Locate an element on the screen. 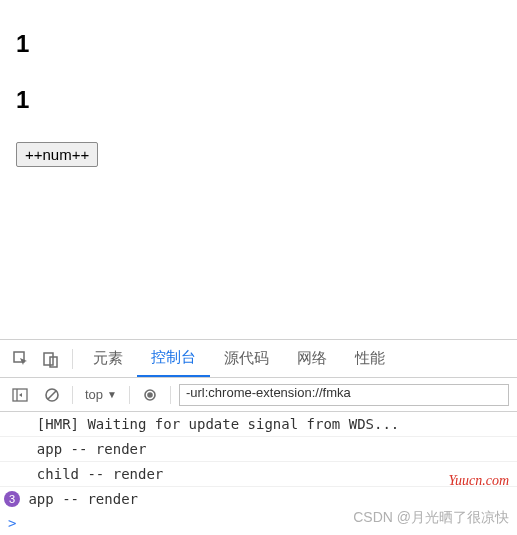  watermark: CSDN @月光晒了很凉快 is located at coordinates (431, 518).